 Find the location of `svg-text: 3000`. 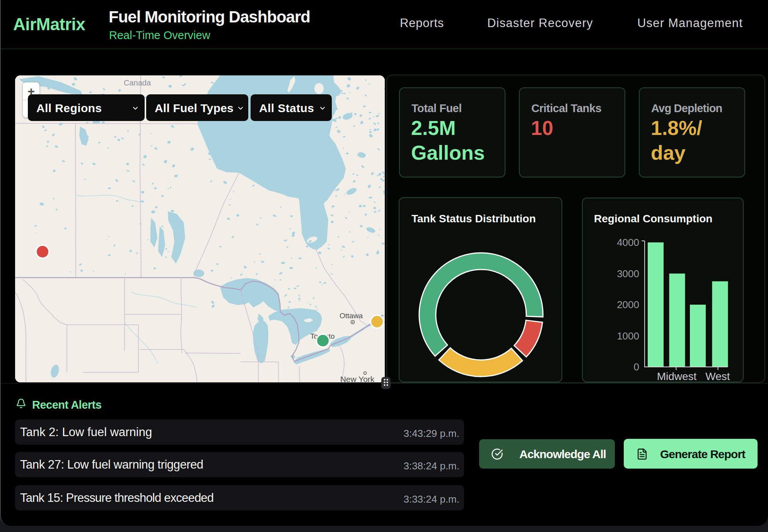

svg-text: 3000 is located at coordinates (628, 274).